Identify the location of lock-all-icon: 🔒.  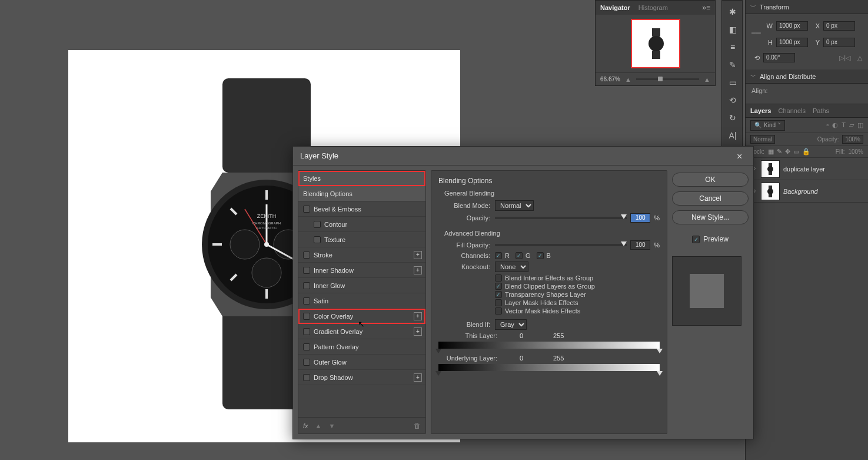
(806, 152).